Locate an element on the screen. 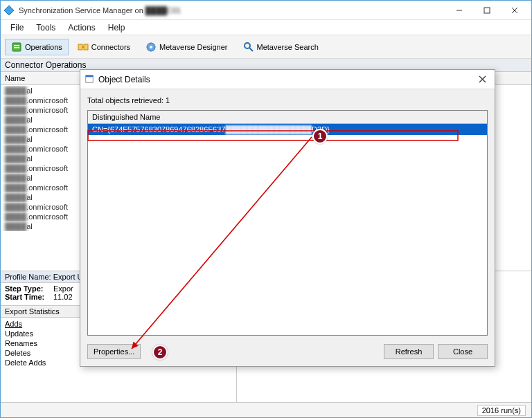 The image size is (532, 418). connector-list: ████al████.onmicrosoft████.onmicrosoft██… is located at coordinates (40, 179).